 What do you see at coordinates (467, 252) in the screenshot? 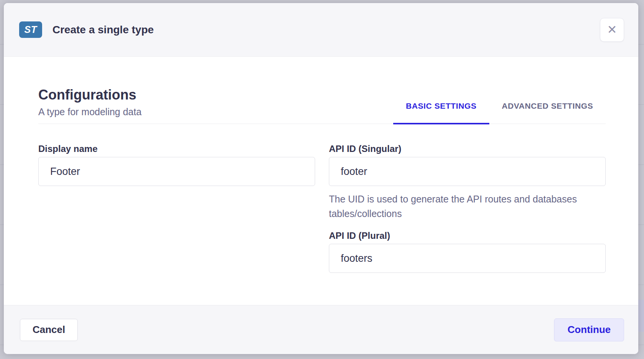
I see `api-id-plural-field-group: API ID (Plural)` at bounding box center [467, 252].